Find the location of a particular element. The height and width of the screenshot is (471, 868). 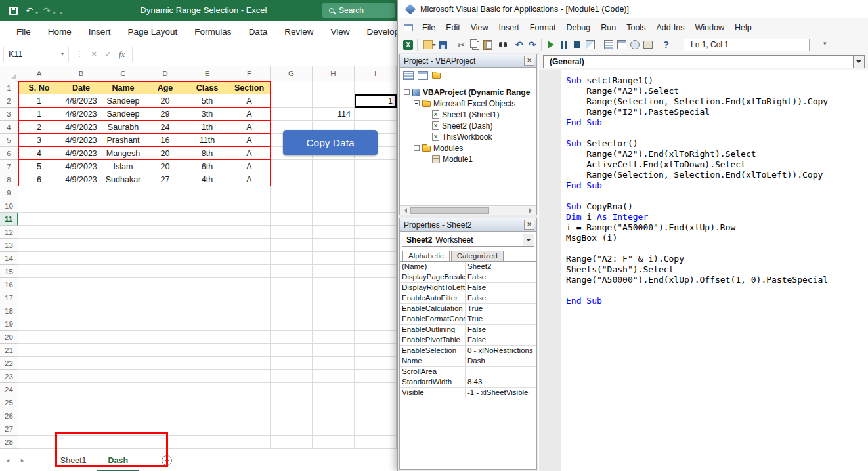

cell-F9 is located at coordinates (250, 193).